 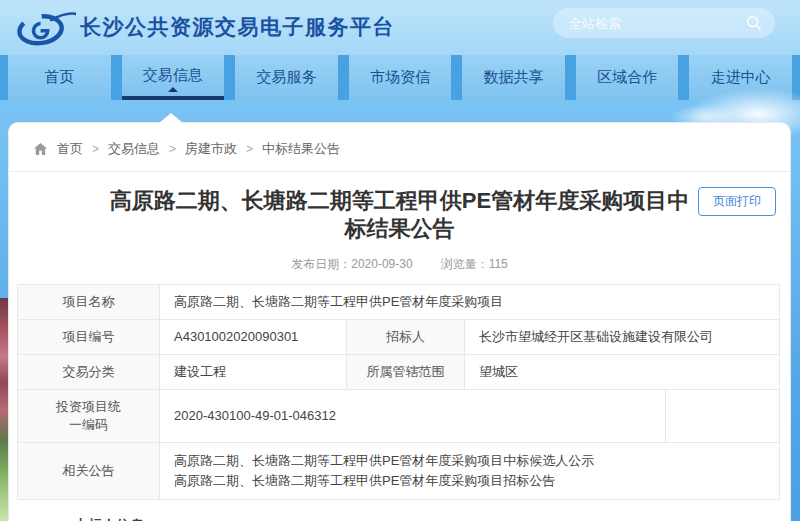 What do you see at coordinates (664, 23) in the screenshot?
I see `global-search` at bounding box center [664, 23].